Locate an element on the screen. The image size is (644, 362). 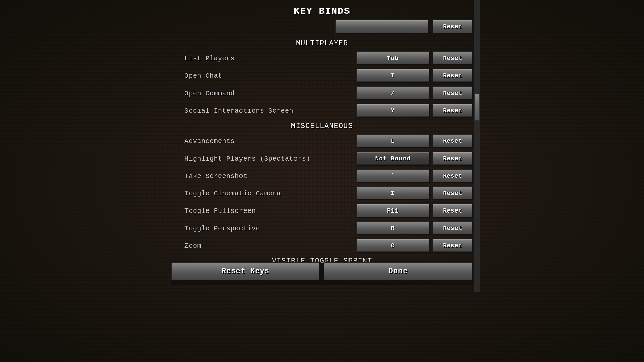
keybind-label-list-players: List Players is located at coordinates (264, 58).